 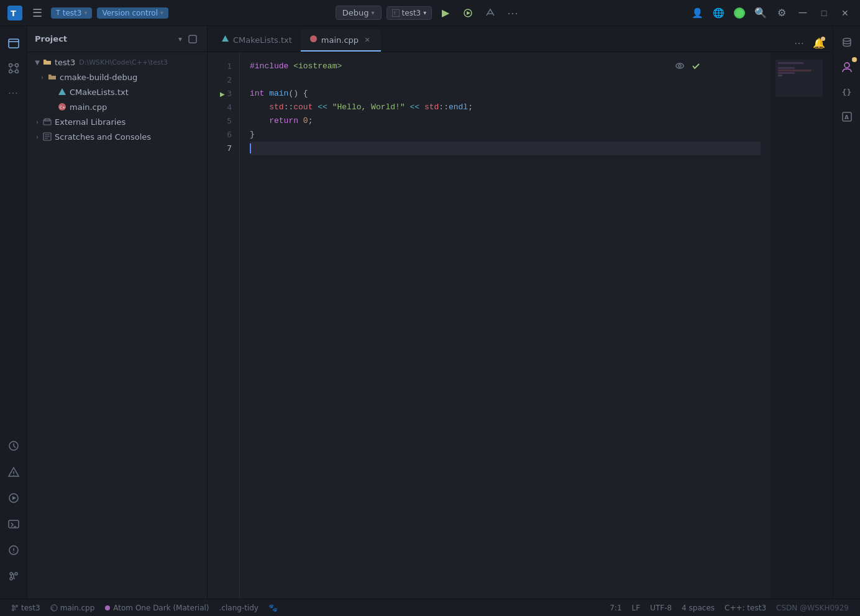 What do you see at coordinates (698, 607) in the screenshot?
I see `status-indent: 4 spaces` at bounding box center [698, 607].